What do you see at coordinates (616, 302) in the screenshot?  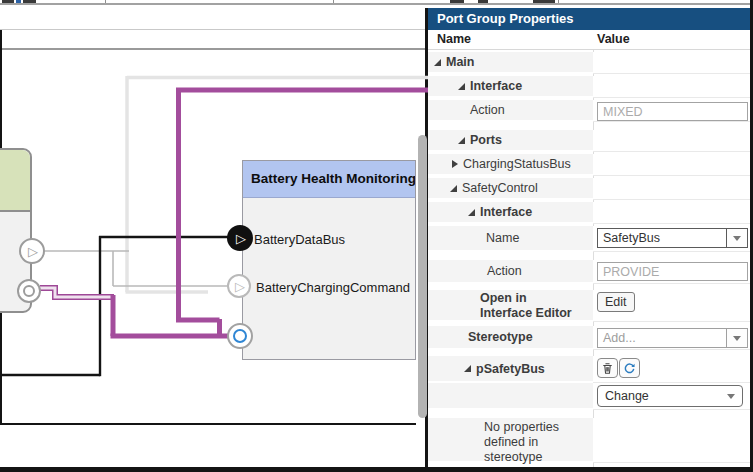 I see `edit-button: Edit` at bounding box center [616, 302].